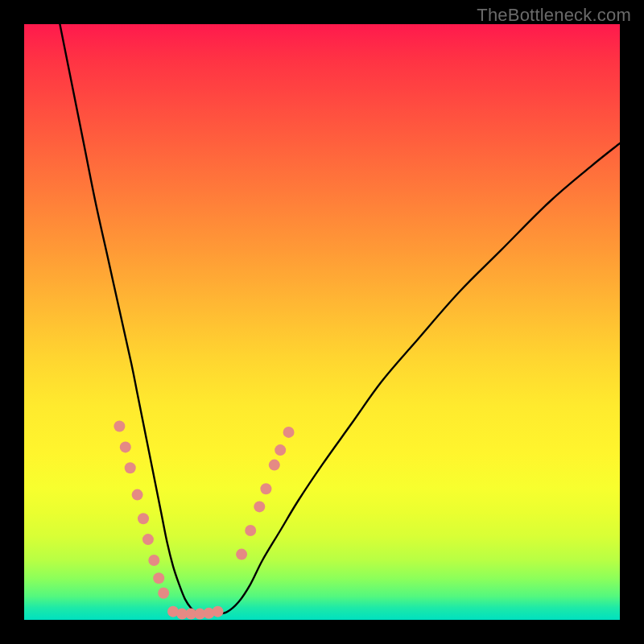 This screenshot has height=644, width=644. What do you see at coordinates (554, 15) in the screenshot?
I see `watermark-text: TheBottleneck.com` at bounding box center [554, 15].